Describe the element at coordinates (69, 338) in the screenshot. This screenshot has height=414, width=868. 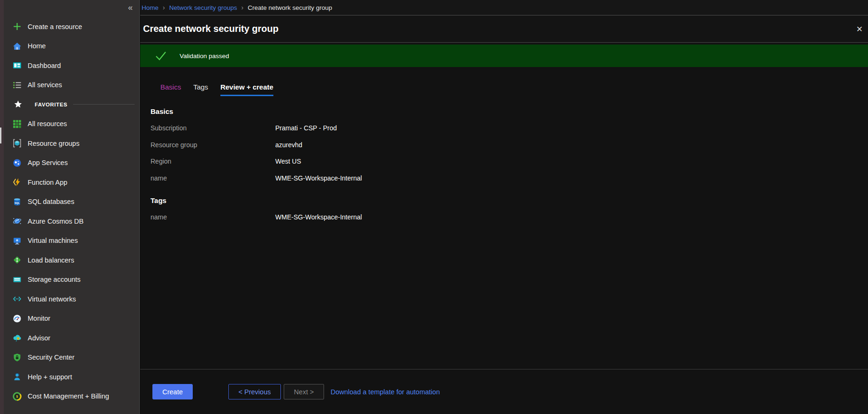
I see `sidebar-item-advisor: Advisor` at that location.